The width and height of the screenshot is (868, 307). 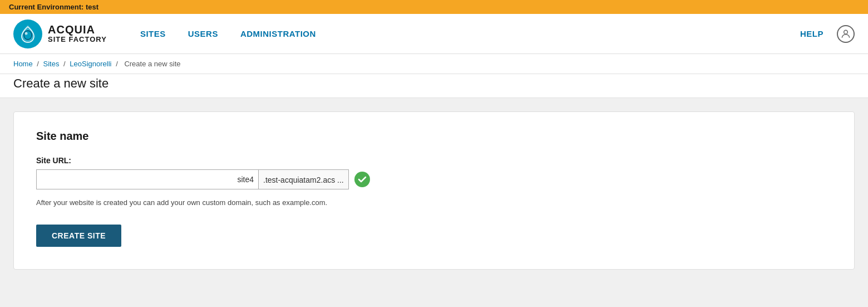 I want to click on logo-icon, so click(x=28, y=34).